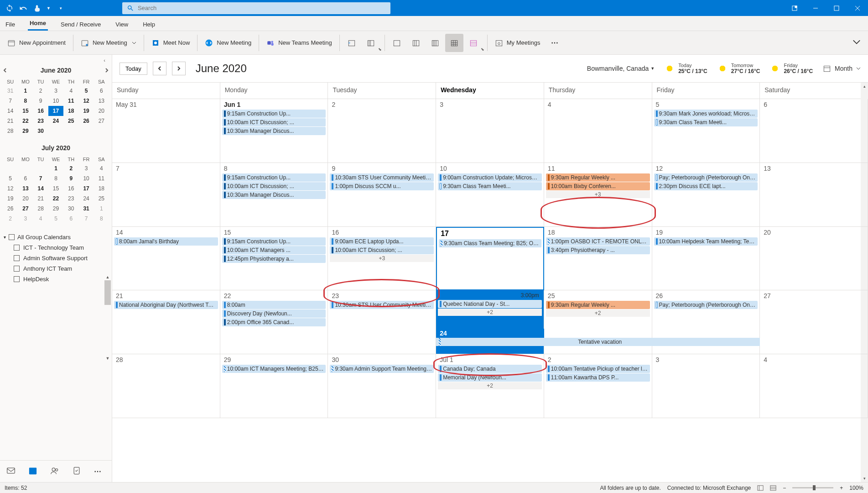 The width and height of the screenshot is (868, 493). What do you see at coordinates (382, 369) in the screenshot?
I see `event-item: 9:30am Admin Support Team Meeting; B25; …` at bounding box center [382, 369].